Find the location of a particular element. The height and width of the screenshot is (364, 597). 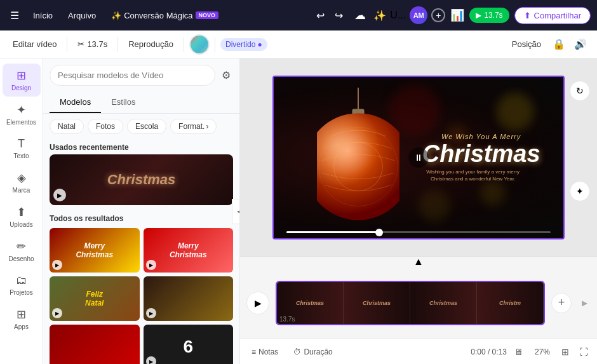

add-user-button: + is located at coordinates (438, 15).